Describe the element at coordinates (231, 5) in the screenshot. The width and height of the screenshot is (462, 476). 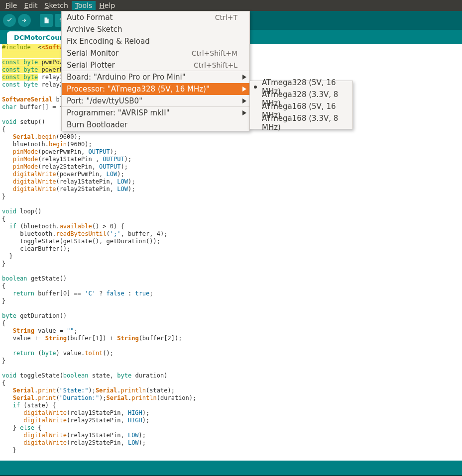
I see `menubar: File Edit Sketch Tools Help` at that location.